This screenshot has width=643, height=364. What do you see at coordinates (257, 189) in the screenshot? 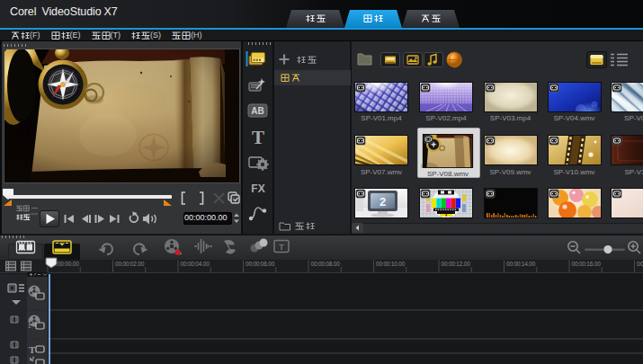
I see `svg-text: FX` at bounding box center [257, 189].